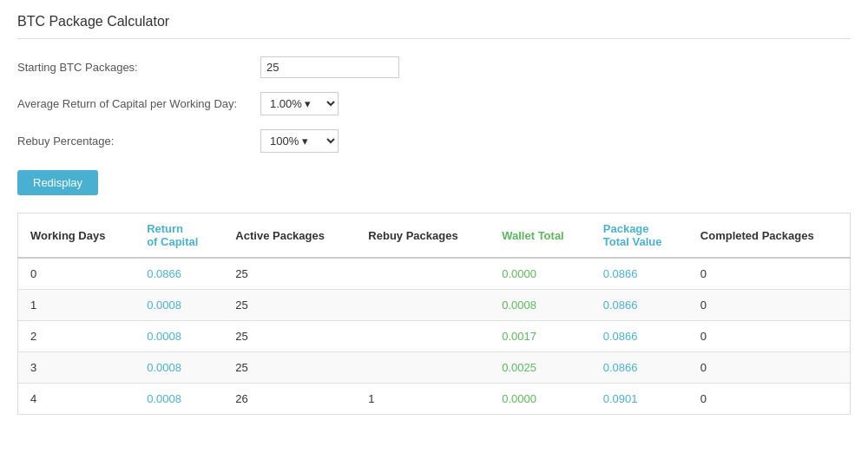 The height and width of the screenshot is (453, 868). Describe the element at coordinates (434, 104) in the screenshot. I see `avg-return-row: Average Return of Capital per Working Da…` at that location.